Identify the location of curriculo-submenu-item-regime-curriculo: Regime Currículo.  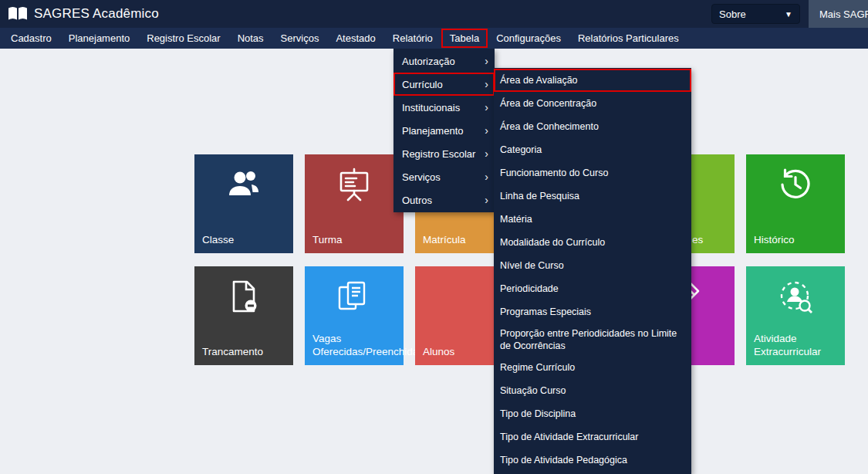
(593, 368).